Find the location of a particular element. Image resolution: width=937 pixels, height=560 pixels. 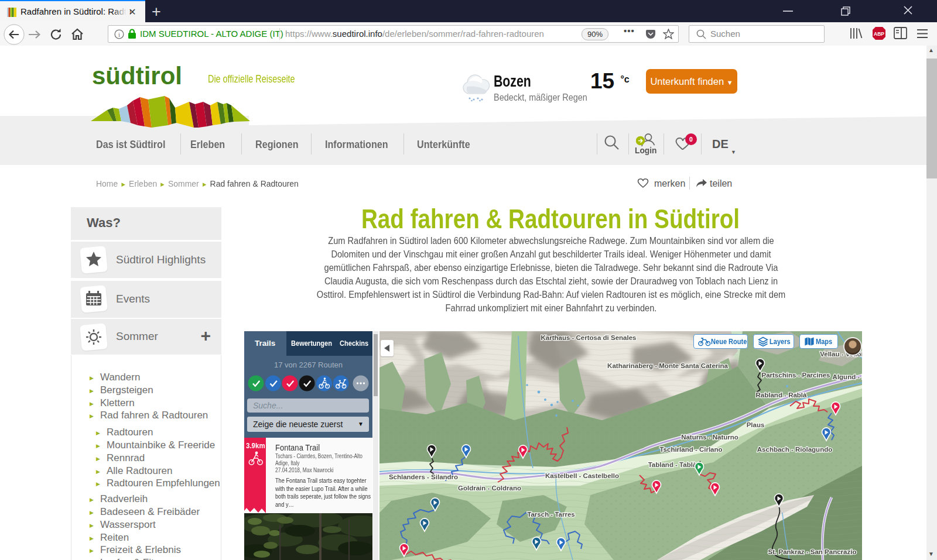

svg-text: ABP is located at coordinates (879, 34).